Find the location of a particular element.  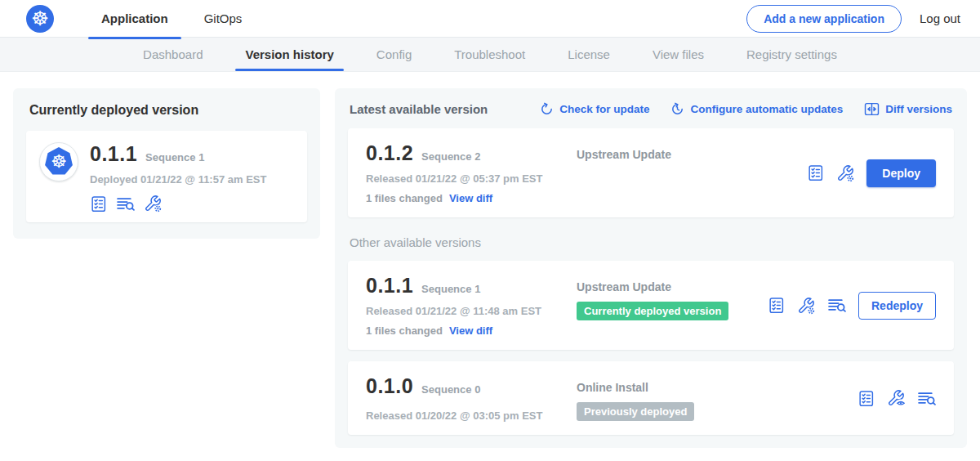

diff-versions-label: Diff versions is located at coordinates (919, 110).